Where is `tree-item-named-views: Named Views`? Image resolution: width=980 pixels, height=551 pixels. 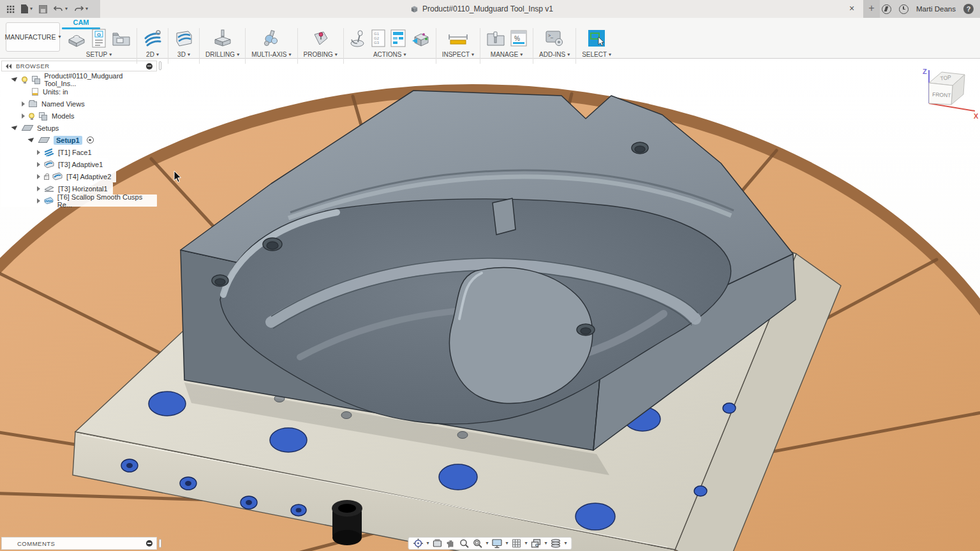 tree-item-named-views: Named Views is located at coordinates (46, 103).